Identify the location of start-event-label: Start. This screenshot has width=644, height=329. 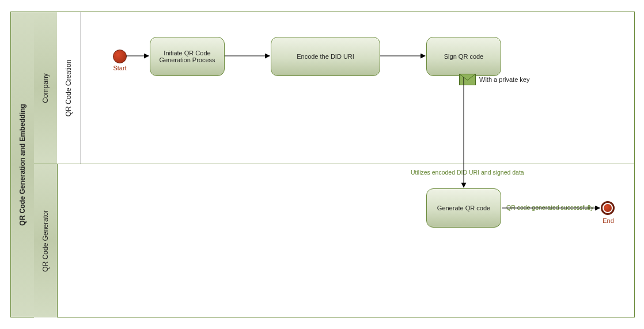
(120, 68).